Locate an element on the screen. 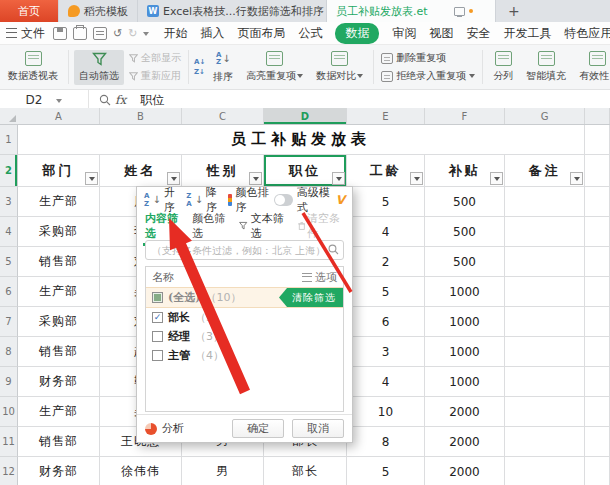  menu-security: 安全 is located at coordinates (478, 34).